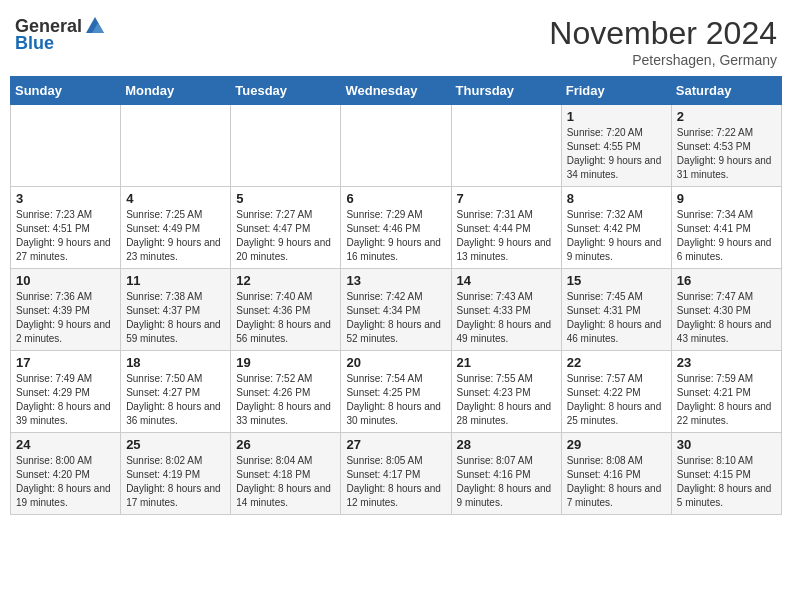 The width and height of the screenshot is (792, 612). I want to click on day-number: 8, so click(616, 198).